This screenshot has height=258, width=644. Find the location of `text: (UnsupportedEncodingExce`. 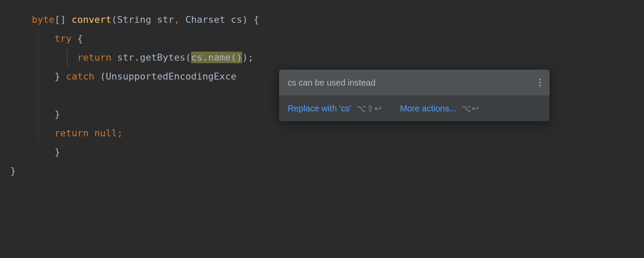

text: (UnsupportedEncodingExce is located at coordinates (166, 77).